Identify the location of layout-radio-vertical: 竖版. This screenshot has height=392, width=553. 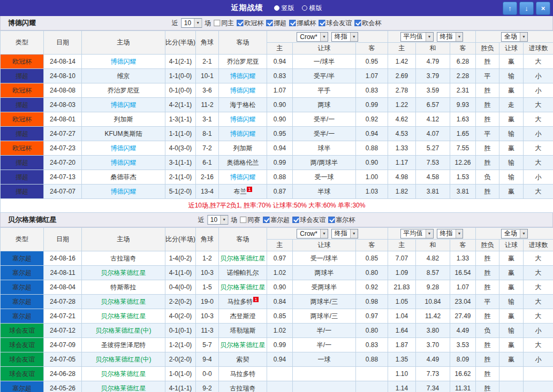
(284, 9).